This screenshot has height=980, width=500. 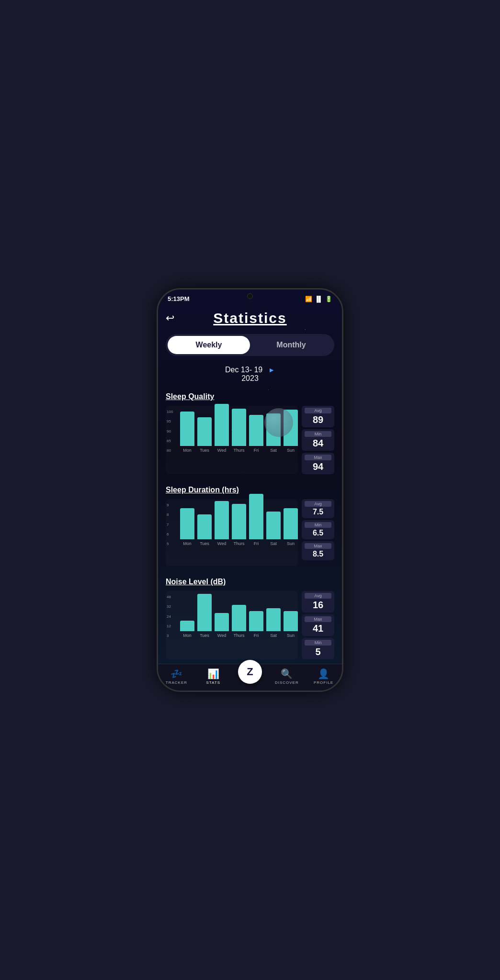 I want to click on profile-icon: 👤, so click(x=324, y=674).